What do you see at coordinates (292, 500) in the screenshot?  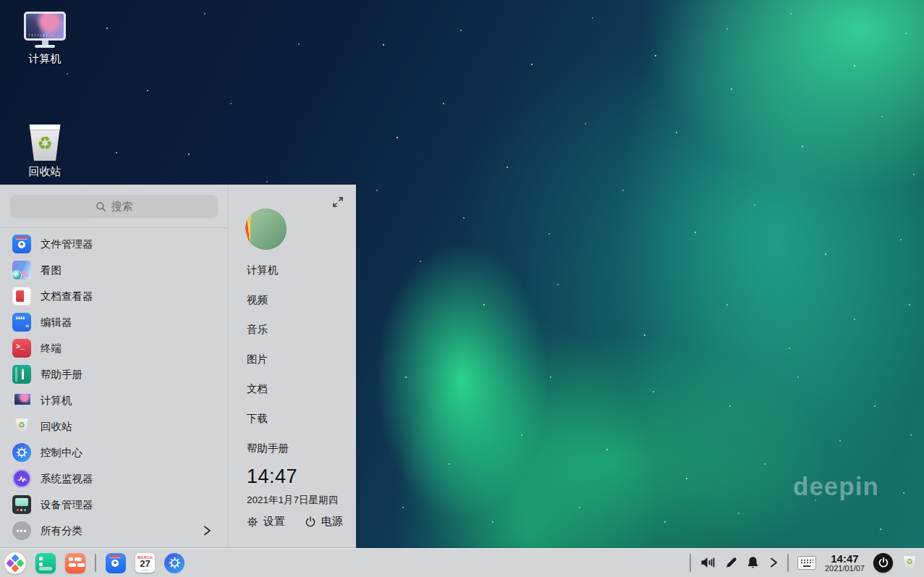 I see `launcher-clock-date: 2021年1月7日星期四` at bounding box center [292, 500].